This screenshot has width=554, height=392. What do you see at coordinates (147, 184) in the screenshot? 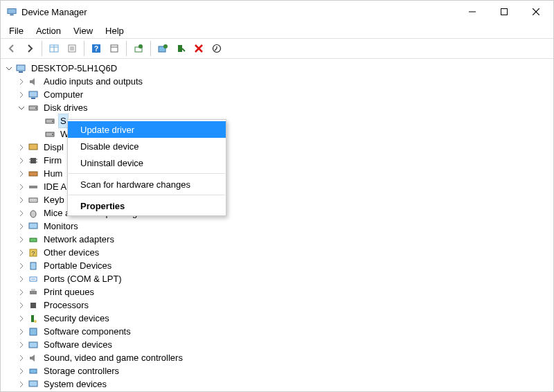
I see `ctx-scan-hardware: Scan for hardware changes` at bounding box center [147, 184].